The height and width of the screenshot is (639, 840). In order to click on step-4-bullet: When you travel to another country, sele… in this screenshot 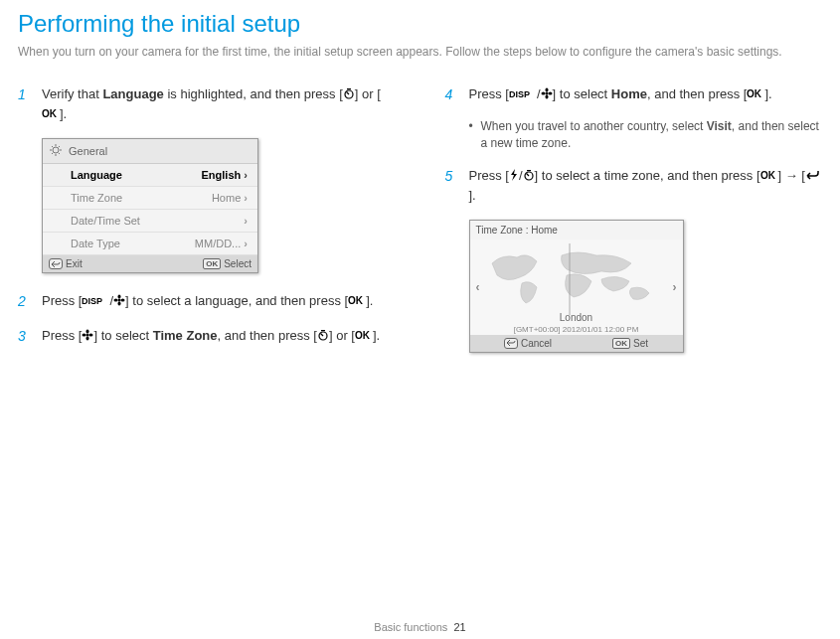, I will do `click(634, 135)`.